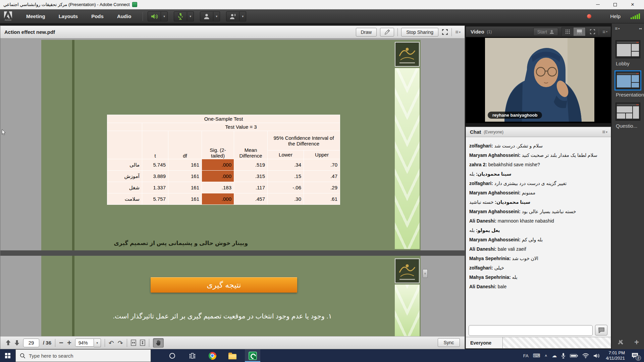 The height and width of the screenshot is (362, 644). I want to click on table-cell-label: مالی, so click(125, 165).